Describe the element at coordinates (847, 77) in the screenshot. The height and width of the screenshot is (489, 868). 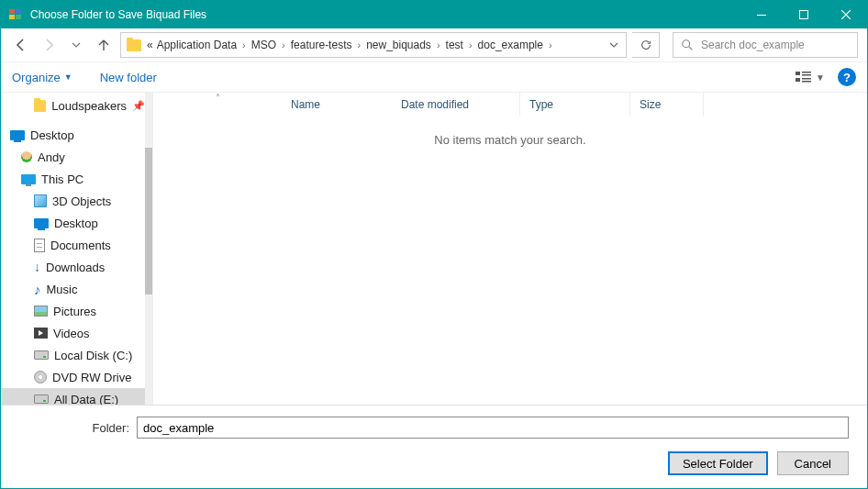
I see `help-button: ?` at that location.